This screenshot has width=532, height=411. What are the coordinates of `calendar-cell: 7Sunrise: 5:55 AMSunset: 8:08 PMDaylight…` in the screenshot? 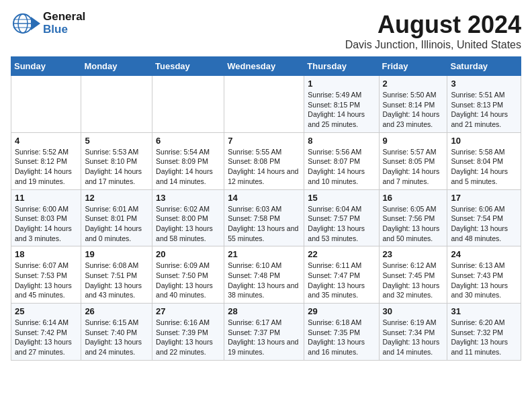 It's located at (265, 161).